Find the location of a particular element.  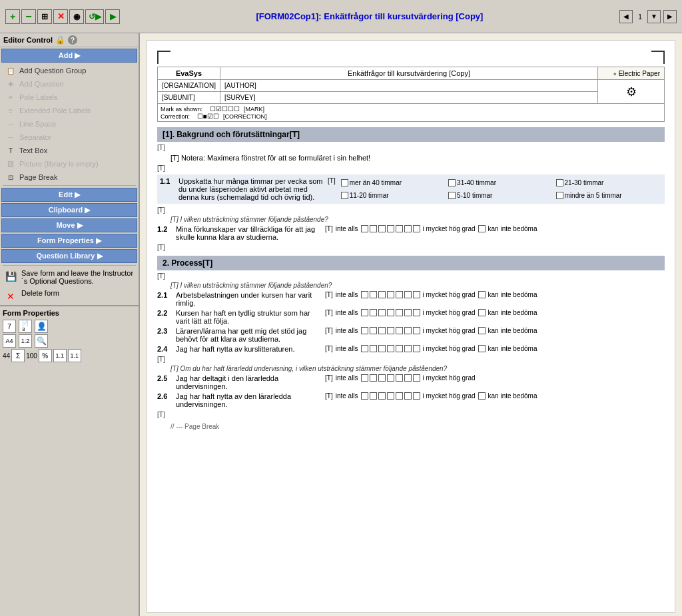

corner-tl is located at coordinates (164, 57).